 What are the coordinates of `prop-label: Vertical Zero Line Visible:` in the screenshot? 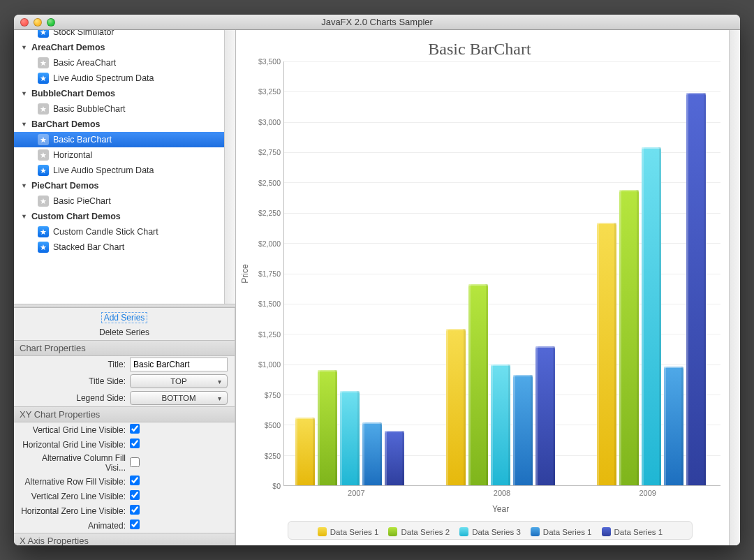 It's located at (73, 496).